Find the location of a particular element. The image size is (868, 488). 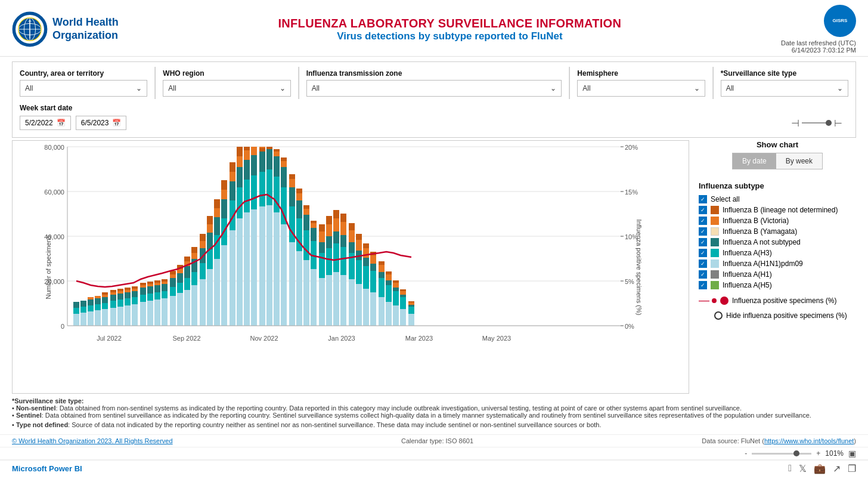

select-all-checkbox: ✓ is located at coordinates (703, 199).